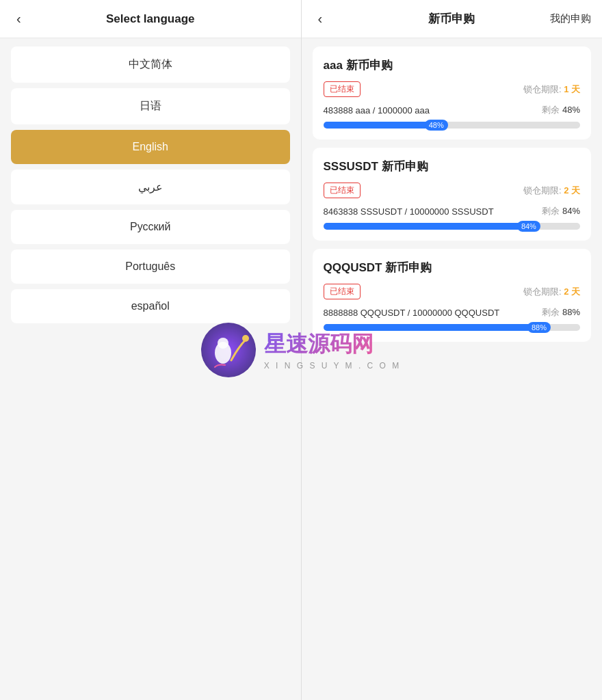 Image resolution: width=602 pixels, height=700 pixels. What do you see at coordinates (452, 295) in the screenshot?
I see `card-card3: QQQUSDT 新币申购 已结束 锁仓期限: 2 天 8888888 QQQUS…` at bounding box center [452, 295].